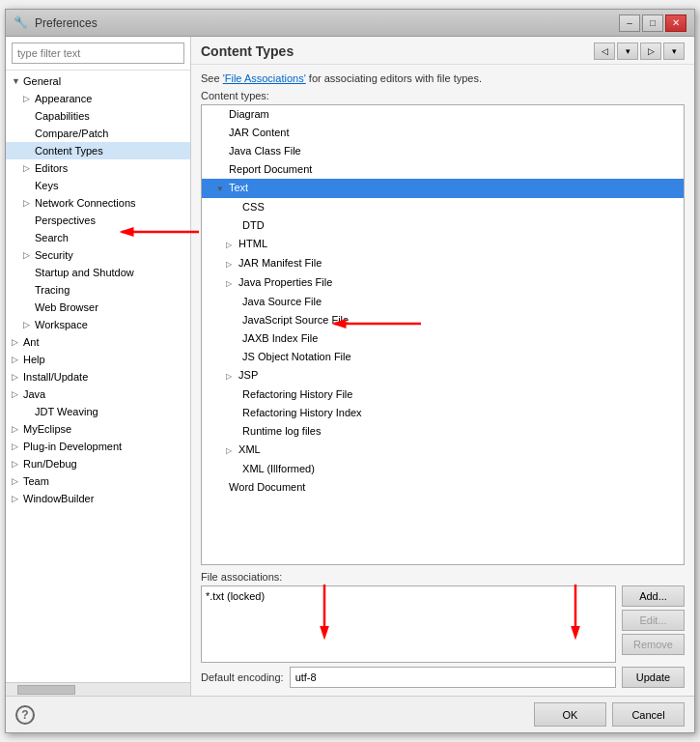  What do you see at coordinates (649, 715) in the screenshot?
I see `cancel-button: Cancel` at bounding box center [649, 715].